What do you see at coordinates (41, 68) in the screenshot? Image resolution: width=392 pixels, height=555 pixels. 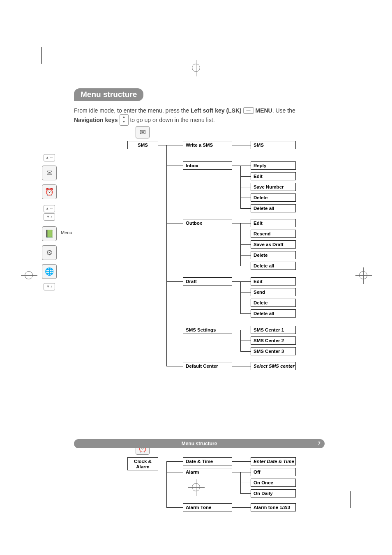 I see `crop-mark-tl` at bounding box center [41, 68].